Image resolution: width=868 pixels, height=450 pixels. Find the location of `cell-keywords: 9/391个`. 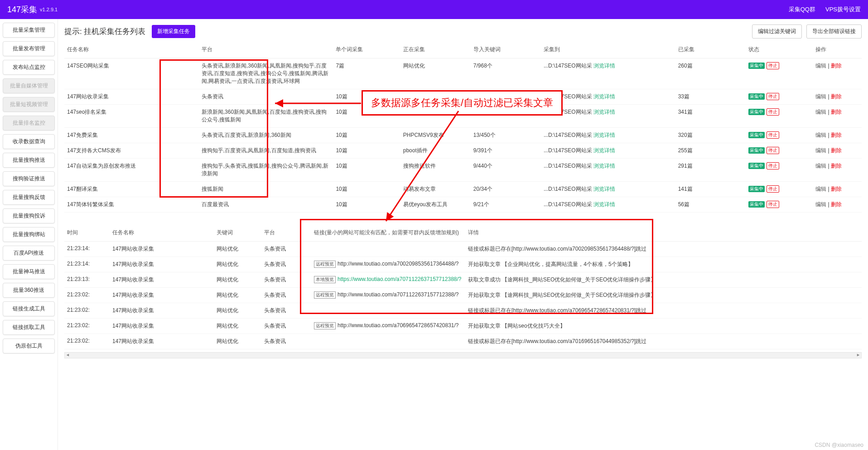

cell-keywords: 9/391个 is located at coordinates (506, 151).